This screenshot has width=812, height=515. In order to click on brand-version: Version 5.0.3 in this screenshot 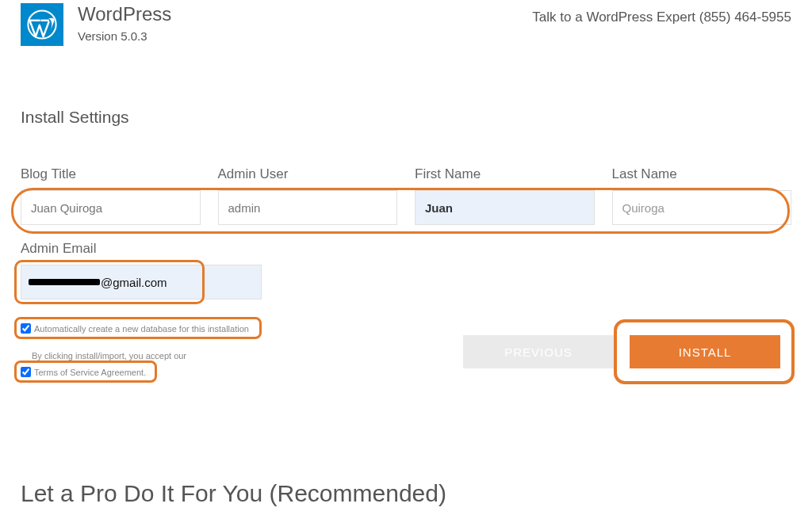, I will do `click(124, 36)`.